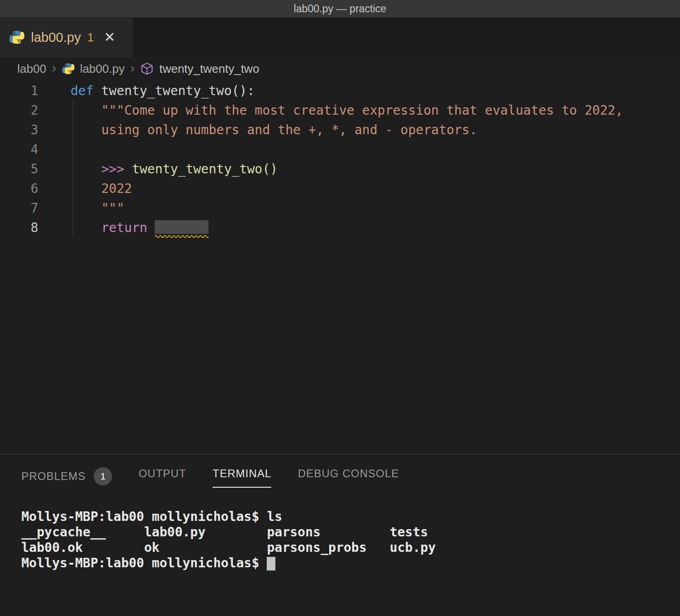 The width and height of the screenshot is (680, 616). I want to click on terminal-output: Mollys-MBP:lab00 mollynicholas$ ls__pyca…, so click(340, 532).